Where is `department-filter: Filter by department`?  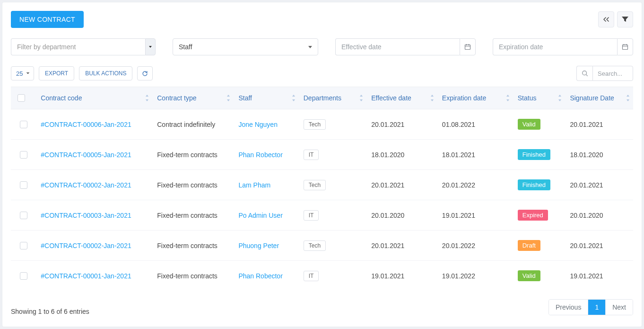 department-filter: Filter by department is located at coordinates (83, 47).